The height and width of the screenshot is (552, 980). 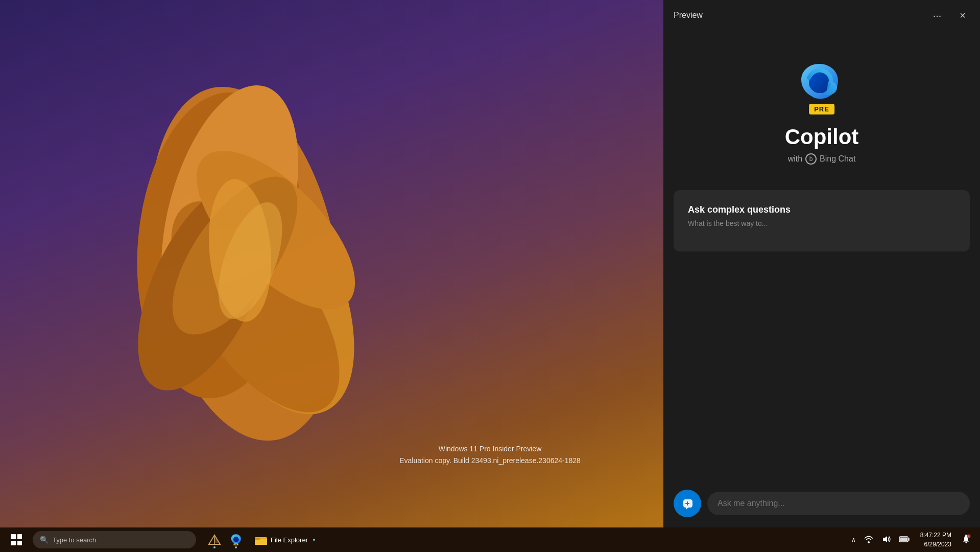 What do you see at coordinates (936, 535) in the screenshot?
I see `clock-time: 8:47:22 PM` at bounding box center [936, 535].